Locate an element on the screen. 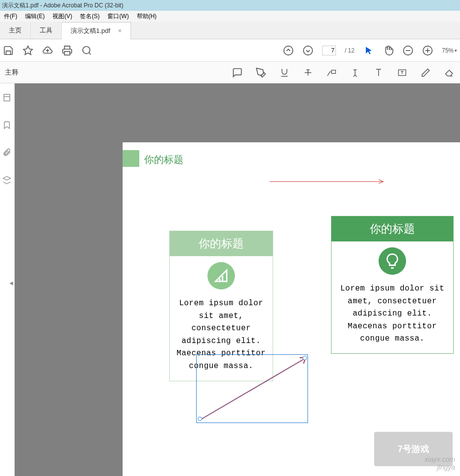  watermark-text: xiayx.com jingya is located at coordinates (440, 463).